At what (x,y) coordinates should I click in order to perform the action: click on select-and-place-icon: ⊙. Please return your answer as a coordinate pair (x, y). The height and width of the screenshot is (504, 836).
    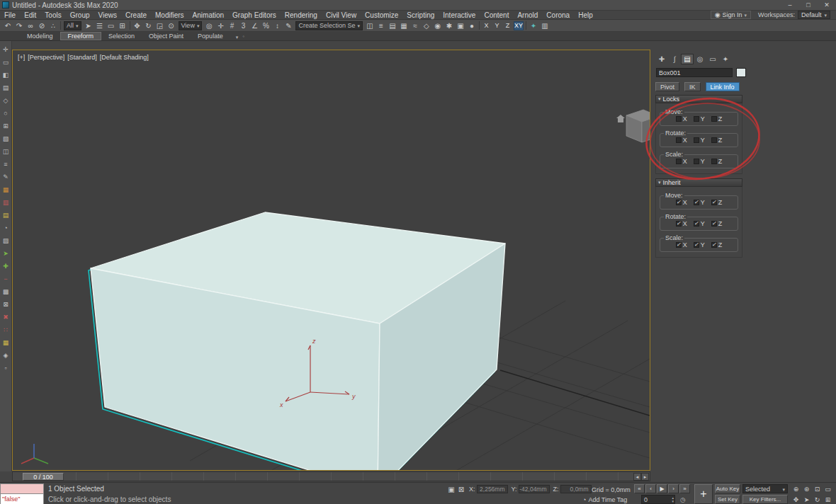
    Looking at the image, I should click on (171, 25).